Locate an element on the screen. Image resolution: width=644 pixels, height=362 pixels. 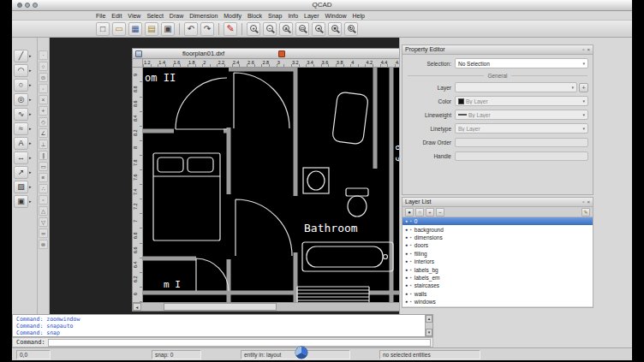
menu-item: Draw is located at coordinates (176, 15).